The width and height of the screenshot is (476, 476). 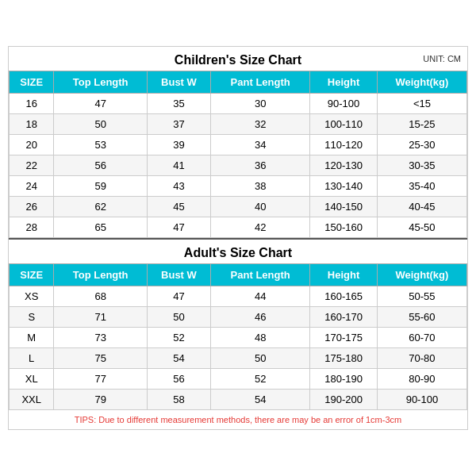 What do you see at coordinates (238, 400) in the screenshot?
I see `table-row: XXL795854190-20090-100` at bounding box center [238, 400].